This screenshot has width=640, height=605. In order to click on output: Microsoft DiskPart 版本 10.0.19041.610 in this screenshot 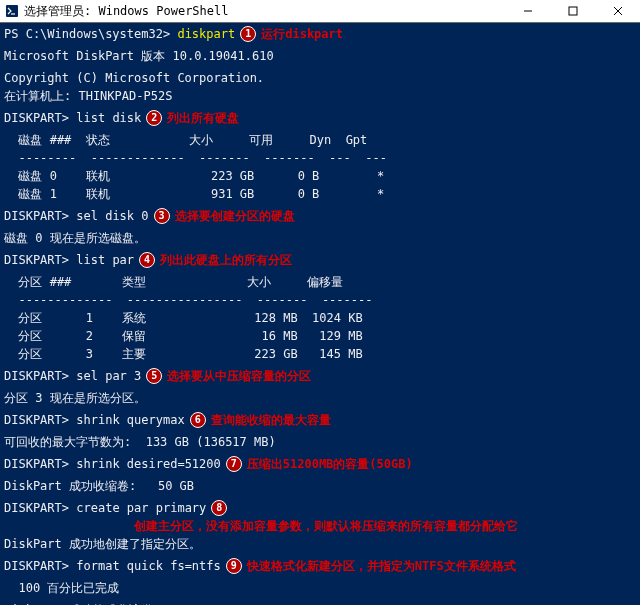, I will do `click(320, 56)`.